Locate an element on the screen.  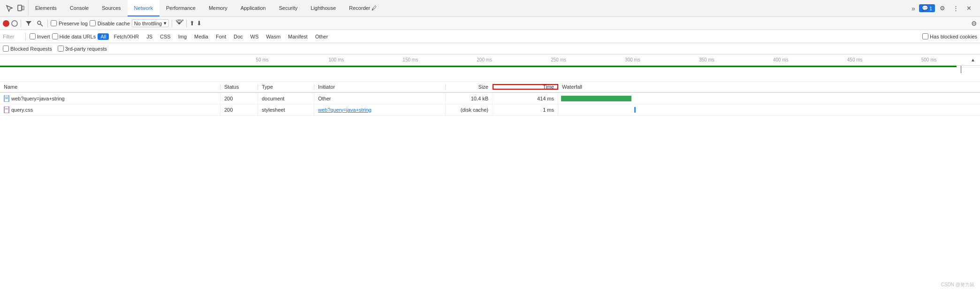
third-party-input is located at coordinates (61, 49).